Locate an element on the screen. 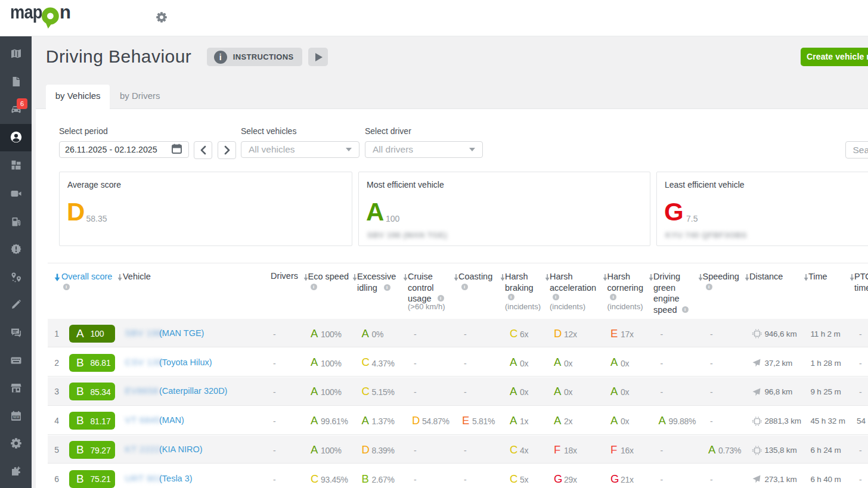 The width and height of the screenshot is (868, 488). svg-text: NEW is located at coordinates (16, 417).